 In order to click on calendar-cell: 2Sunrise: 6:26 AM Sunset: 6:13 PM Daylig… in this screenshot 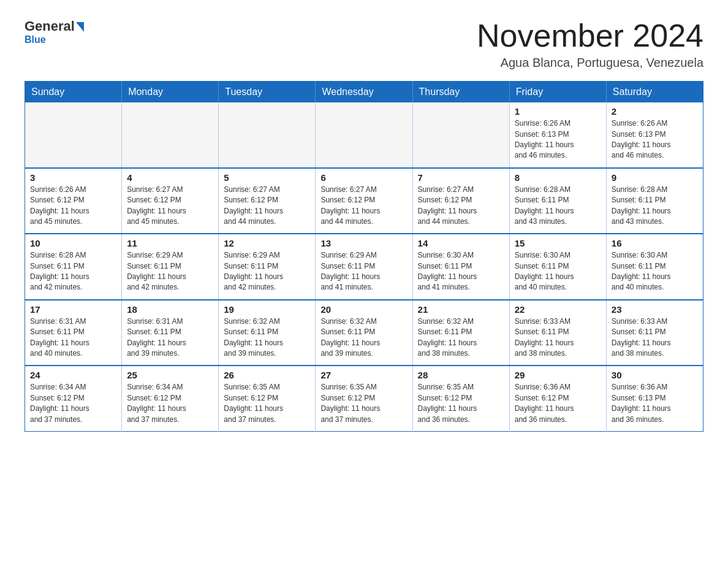, I will do `click(654, 135)`.